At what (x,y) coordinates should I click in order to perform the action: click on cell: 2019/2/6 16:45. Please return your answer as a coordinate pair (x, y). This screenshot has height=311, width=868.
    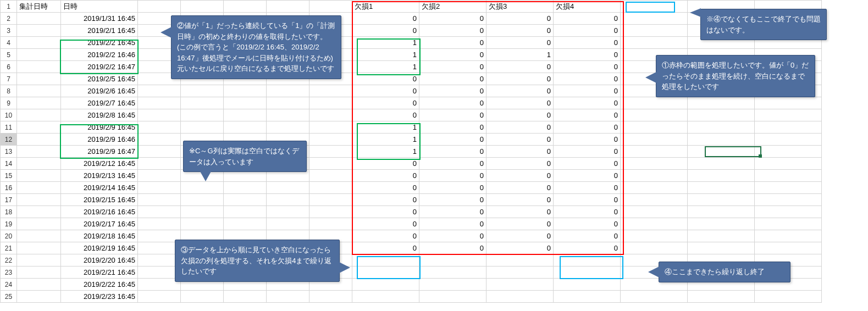
    Looking at the image, I should click on (99, 91).